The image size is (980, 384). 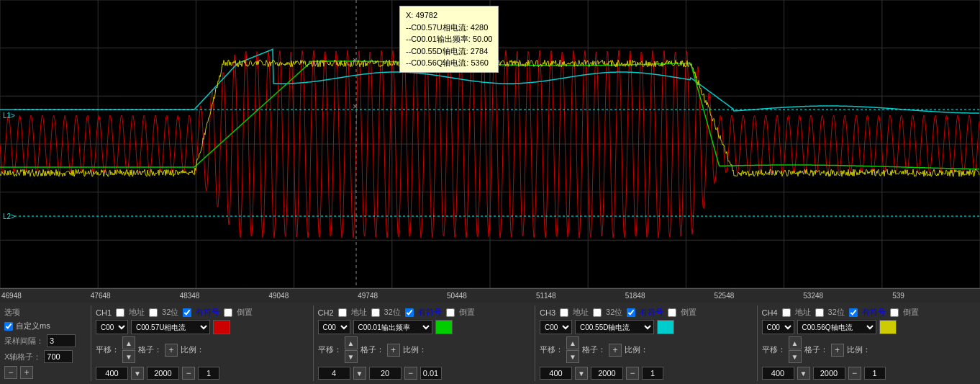 What do you see at coordinates (61, 341) in the screenshot?
I see `sample-input` at bounding box center [61, 341].